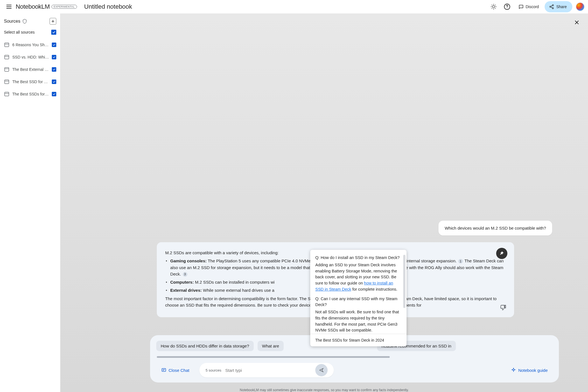  What do you see at coordinates (503, 308) in the screenshot?
I see `thumbs-down-button` at bounding box center [503, 308].